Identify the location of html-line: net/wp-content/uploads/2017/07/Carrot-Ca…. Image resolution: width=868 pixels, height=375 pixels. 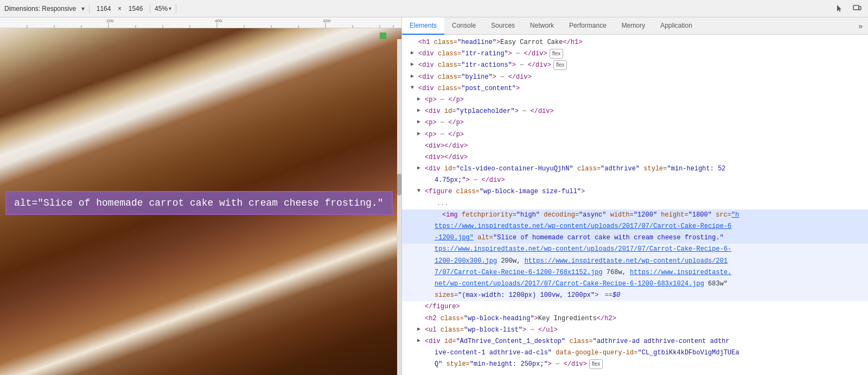
(635, 284).